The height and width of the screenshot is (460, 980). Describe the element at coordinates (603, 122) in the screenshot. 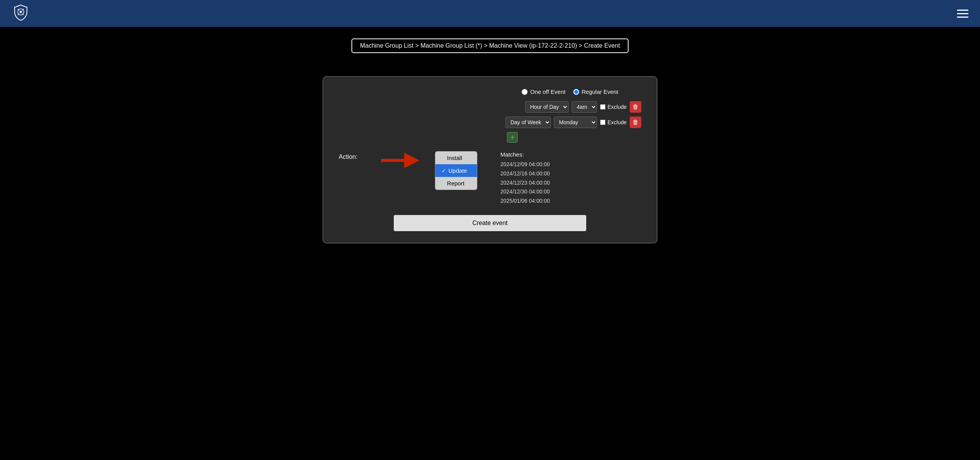

I see `day-exclude-checkbox` at that location.